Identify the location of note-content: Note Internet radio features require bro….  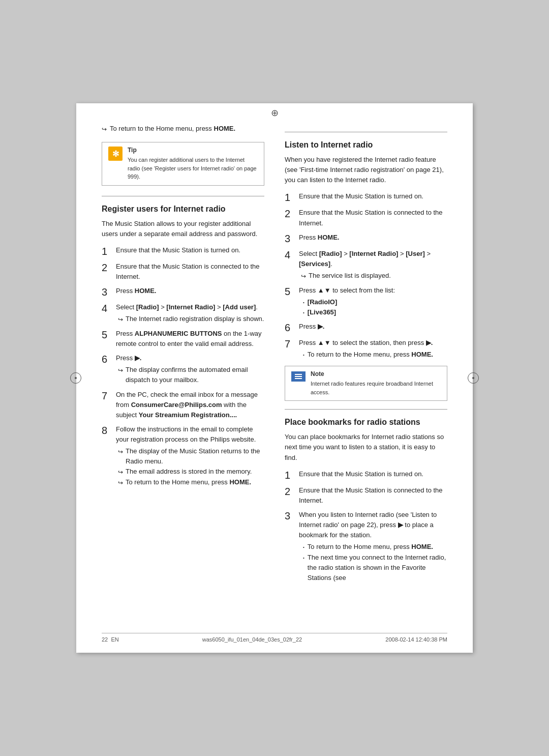
(376, 384).